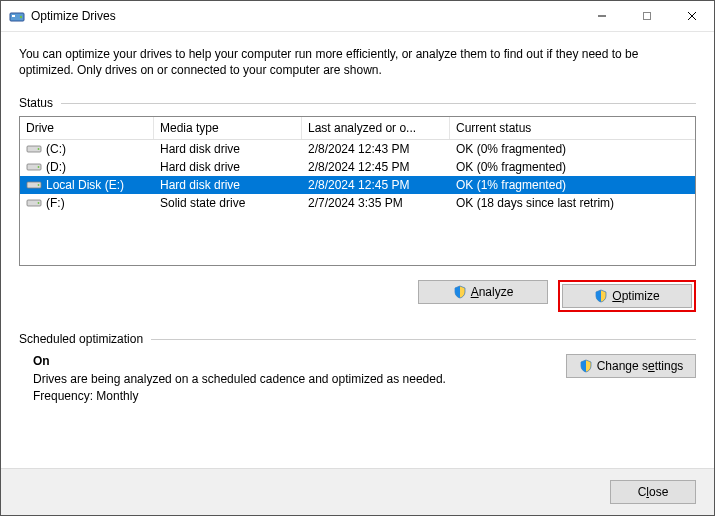 Image resolution: width=715 pixels, height=516 pixels. I want to click on table-row: (D:)Hard disk drive2/8/2024 12:45 PMOK (…, so click(358, 167).